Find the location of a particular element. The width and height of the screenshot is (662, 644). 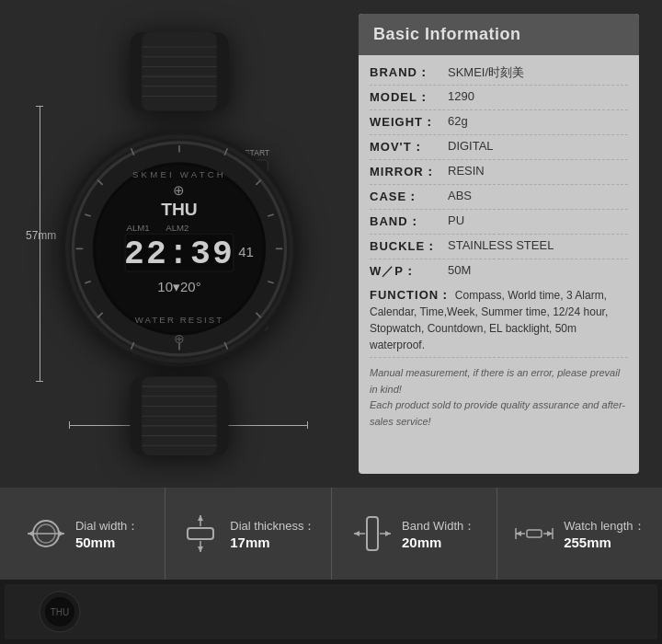

info-row: WEIGHT：62g is located at coordinates (498, 123).